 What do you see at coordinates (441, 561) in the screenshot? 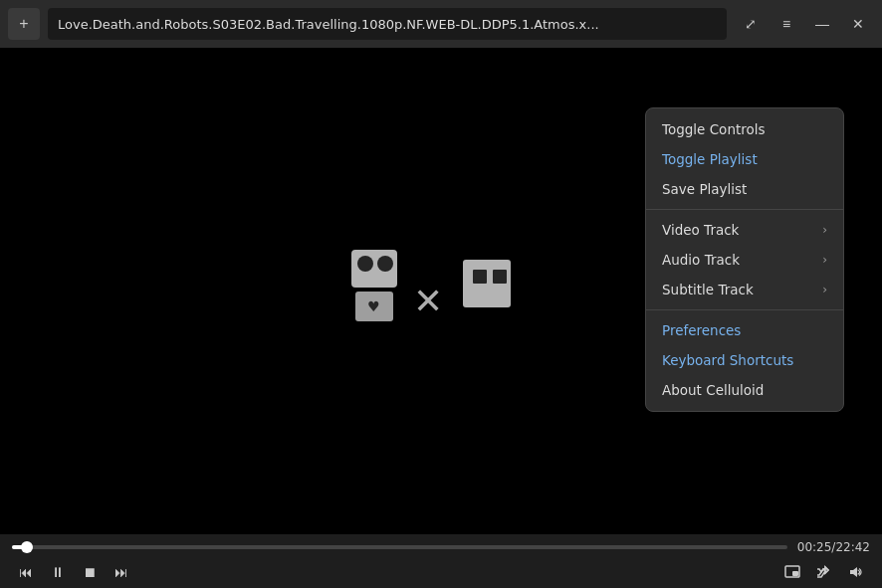
I see `controls-bar: 00:25/22:42 ⏮ ⏸ ⏹ ⏭` at bounding box center [441, 561].